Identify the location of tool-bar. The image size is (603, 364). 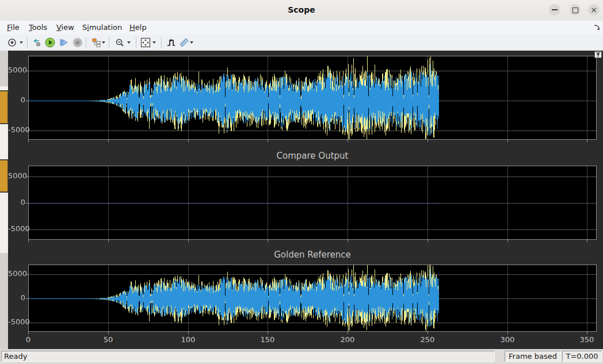
(302, 43).